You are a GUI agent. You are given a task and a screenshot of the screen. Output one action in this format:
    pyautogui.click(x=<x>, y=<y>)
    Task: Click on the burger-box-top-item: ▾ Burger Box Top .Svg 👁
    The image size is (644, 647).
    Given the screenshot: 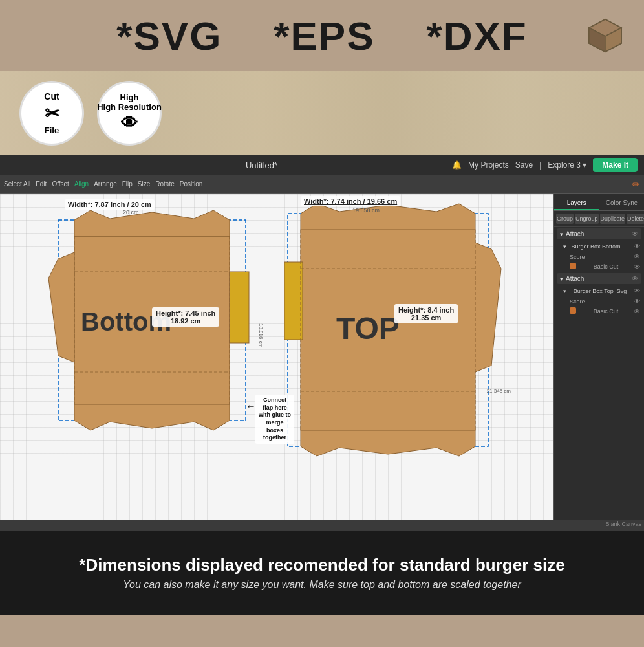 What is the action you would take?
    pyautogui.click(x=599, y=291)
    